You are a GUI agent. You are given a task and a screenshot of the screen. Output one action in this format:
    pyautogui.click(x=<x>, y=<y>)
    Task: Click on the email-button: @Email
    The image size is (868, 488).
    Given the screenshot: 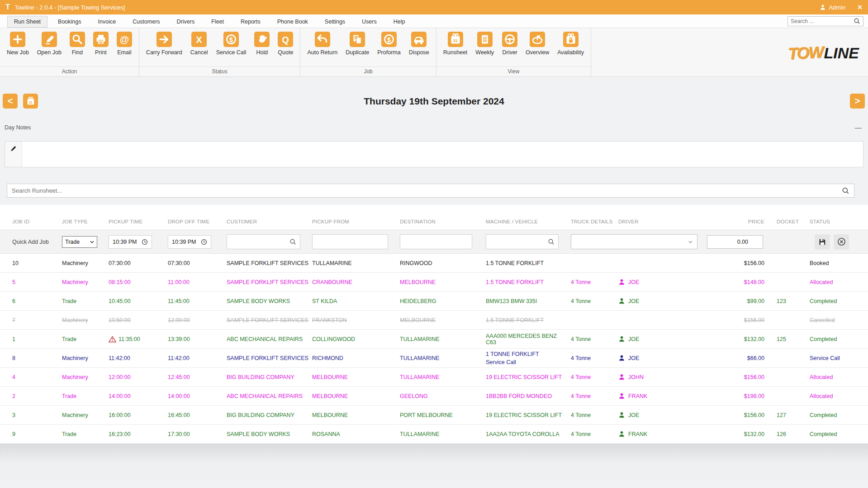 What is the action you would take?
    pyautogui.click(x=124, y=43)
    